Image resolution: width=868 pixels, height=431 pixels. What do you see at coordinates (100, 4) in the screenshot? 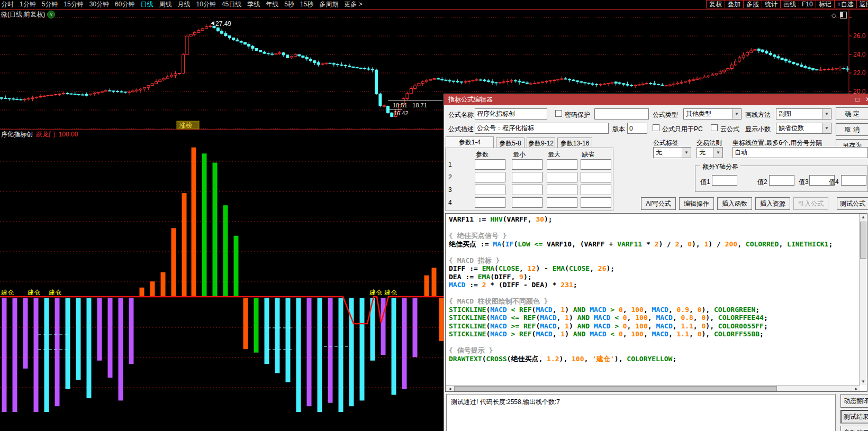
I see `period-tab-30分钟: 30分钟` at bounding box center [100, 4].